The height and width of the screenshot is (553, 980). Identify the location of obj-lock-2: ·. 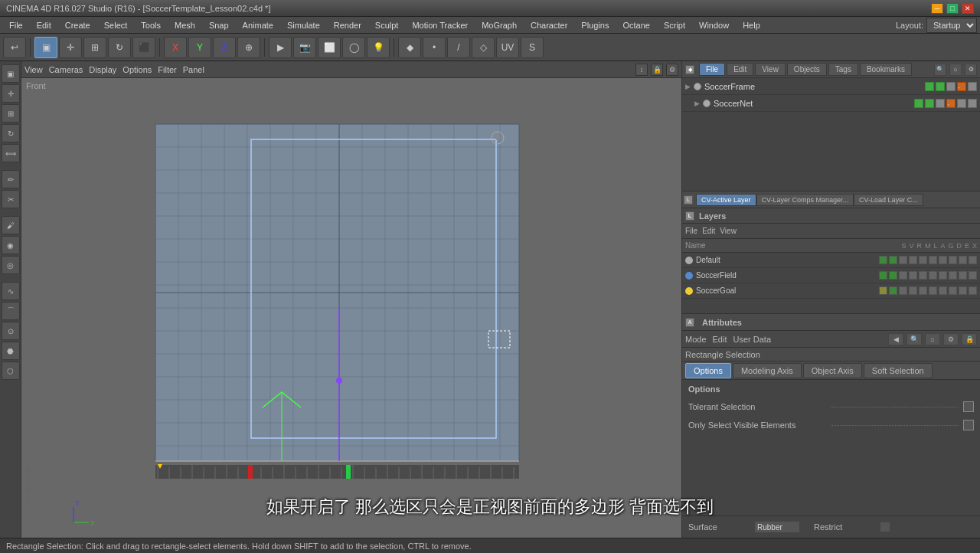
(951, 103).